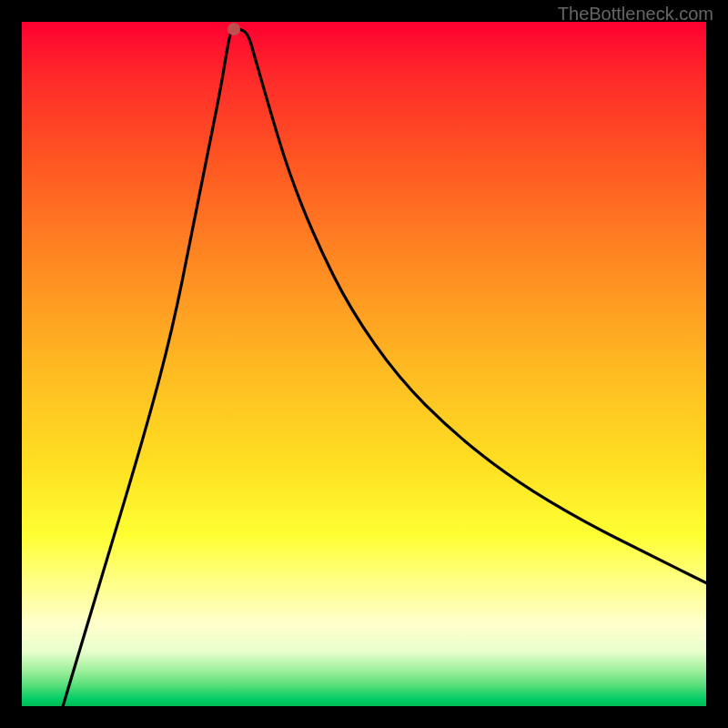 The width and height of the screenshot is (728, 728). Describe the element at coordinates (635, 15) in the screenshot. I see `watermark-text: TheBottleneck.com` at that location.